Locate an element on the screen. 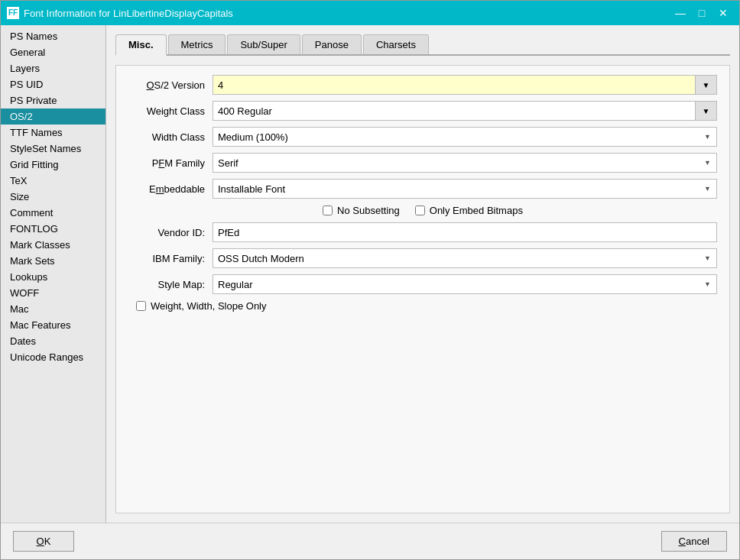  ibm-family-select: OSS Dutch ModernNo ClassificationOld Sty… is located at coordinates (465, 258).